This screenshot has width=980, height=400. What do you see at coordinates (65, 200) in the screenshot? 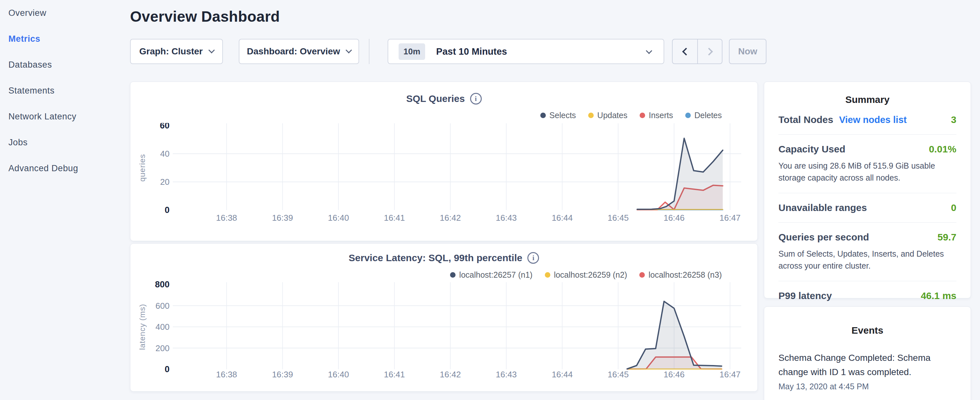
I see `sidebar: Overview Metrics Databases Statements Ne…` at bounding box center [65, 200].